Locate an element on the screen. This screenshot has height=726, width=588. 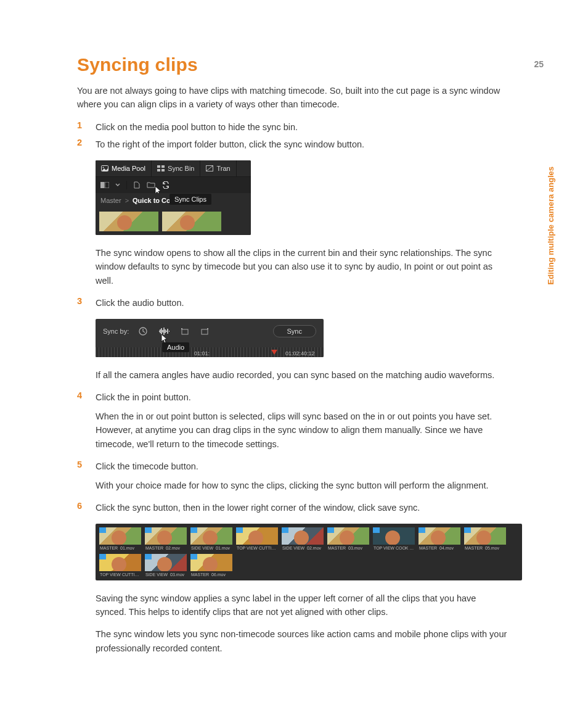
step-body: The sync window opens to show all the cl… is located at coordinates (302, 266).